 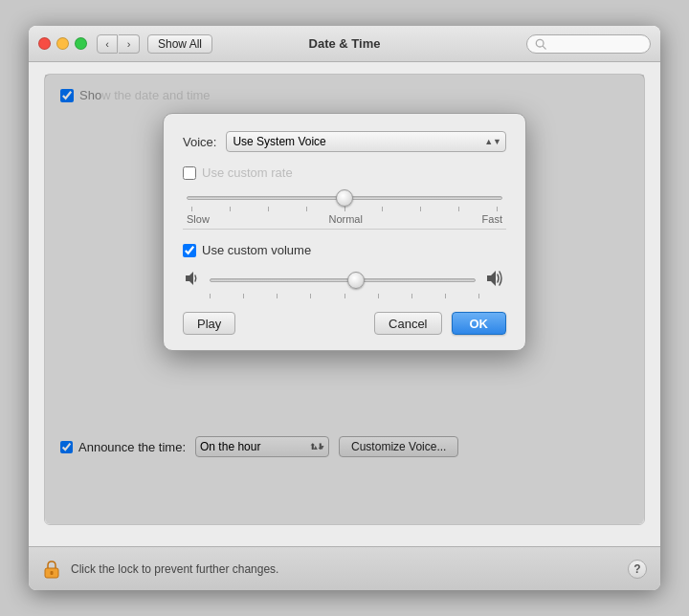 I want to click on voice-select: Use System Voice, so click(x=366, y=142).